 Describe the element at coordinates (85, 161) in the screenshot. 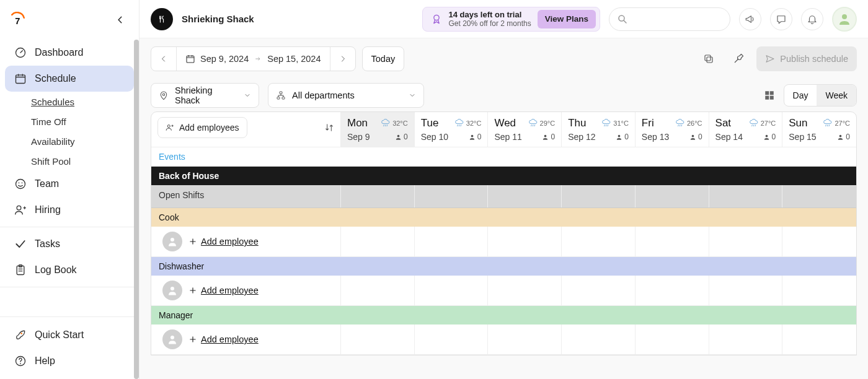

I see `sidebar-sub-shiftpool: Shift Pool` at that location.